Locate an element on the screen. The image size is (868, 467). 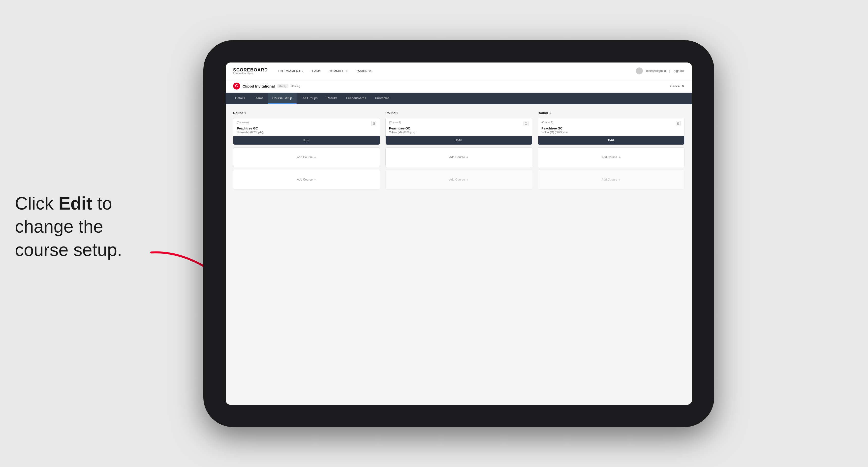
rounds-container: Round 1 (Course A) ⊡ Peachtree GC Yellow… is located at coordinates (459, 152).